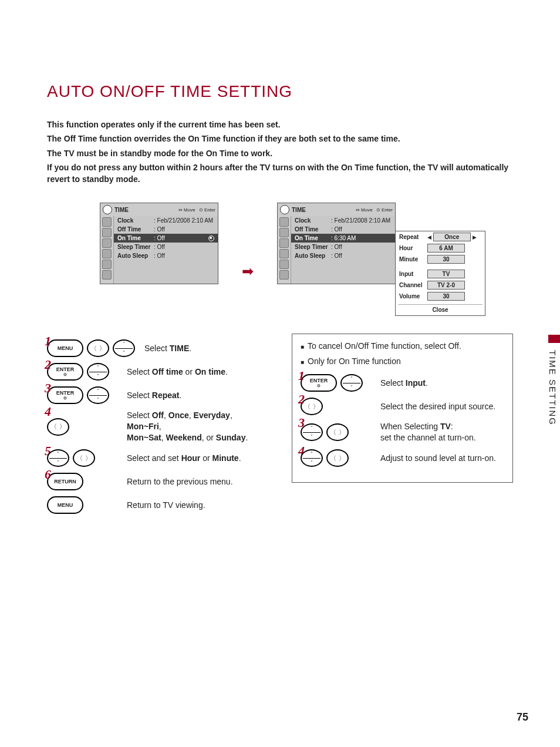 The width and height of the screenshot is (560, 747). Describe the element at coordinates (280, 92) in the screenshot. I see `page-title: AUTO ON/OFF TIME SETTING` at that location.